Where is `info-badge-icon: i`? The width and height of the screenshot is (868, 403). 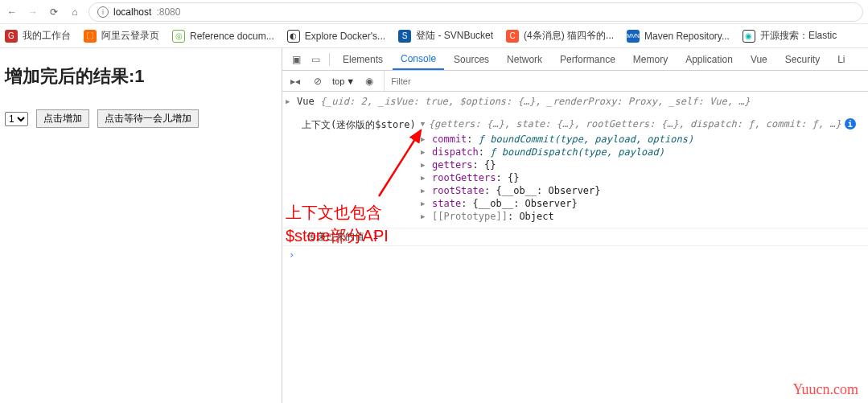
info-badge-icon: i is located at coordinates (850, 124).